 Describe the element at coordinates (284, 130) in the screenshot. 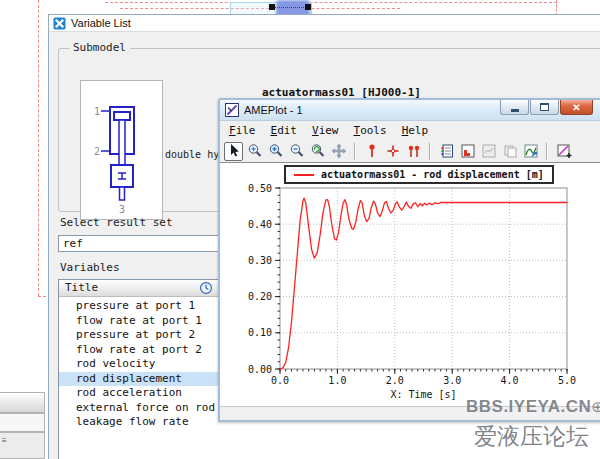

I see `menu-edit: Edit` at that location.